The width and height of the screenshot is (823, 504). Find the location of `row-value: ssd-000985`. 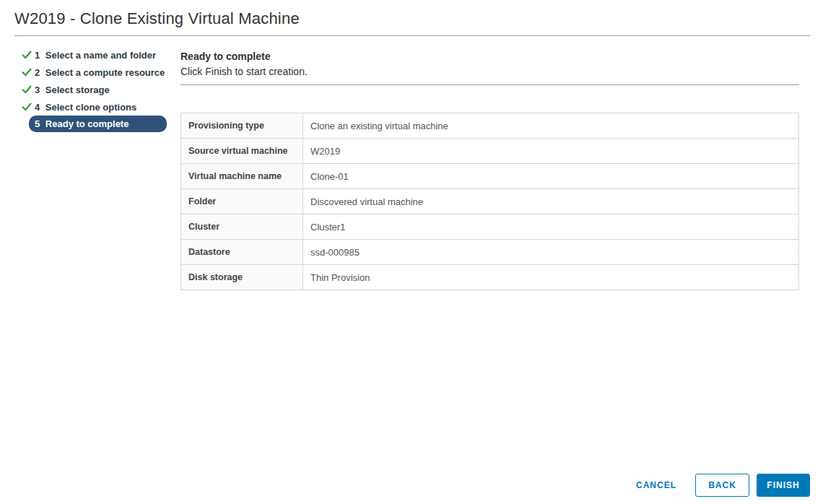

row-value: ssd-000985 is located at coordinates (552, 253).